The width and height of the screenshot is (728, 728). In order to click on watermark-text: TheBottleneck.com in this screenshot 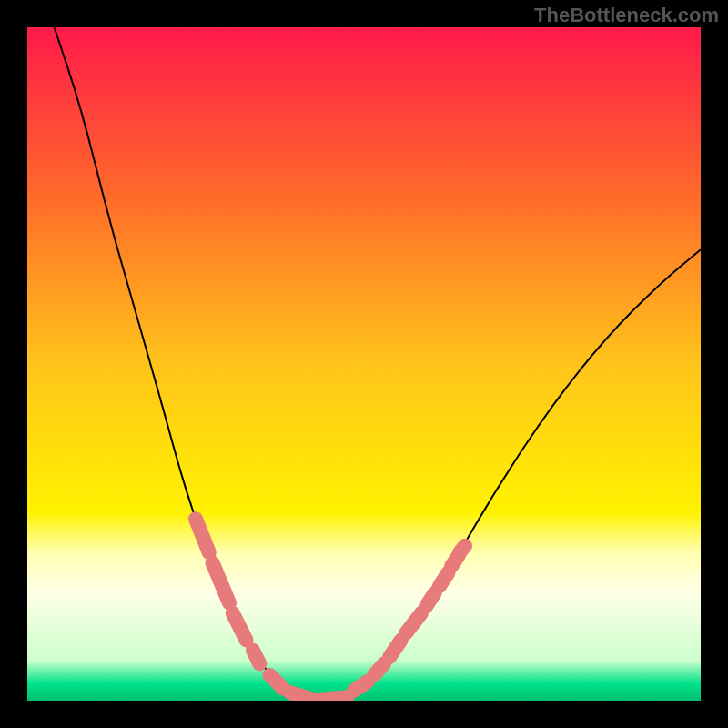, I will do `click(626, 15)`.